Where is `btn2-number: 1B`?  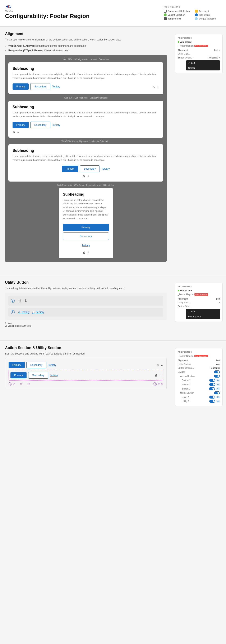
btn2-number: 1B is located at coordinates (218, 384).